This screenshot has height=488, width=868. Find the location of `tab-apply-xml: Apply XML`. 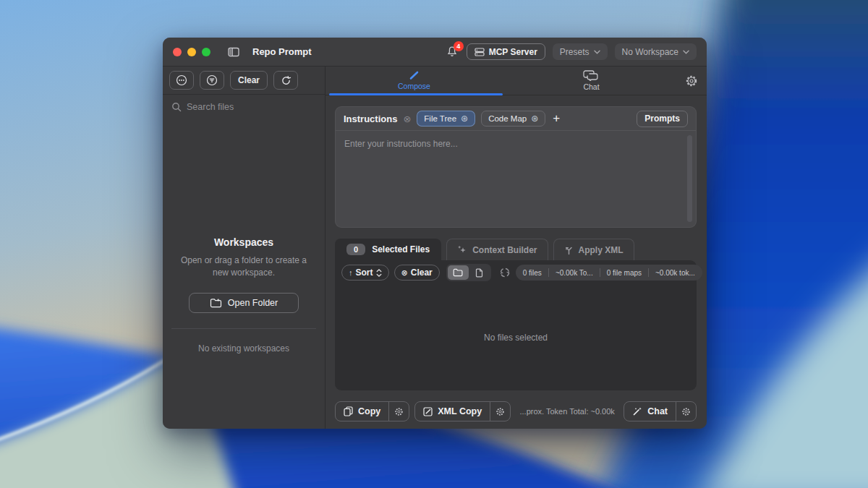

tab-apply-xml: Apply XML is located at coordinates (594, 249).